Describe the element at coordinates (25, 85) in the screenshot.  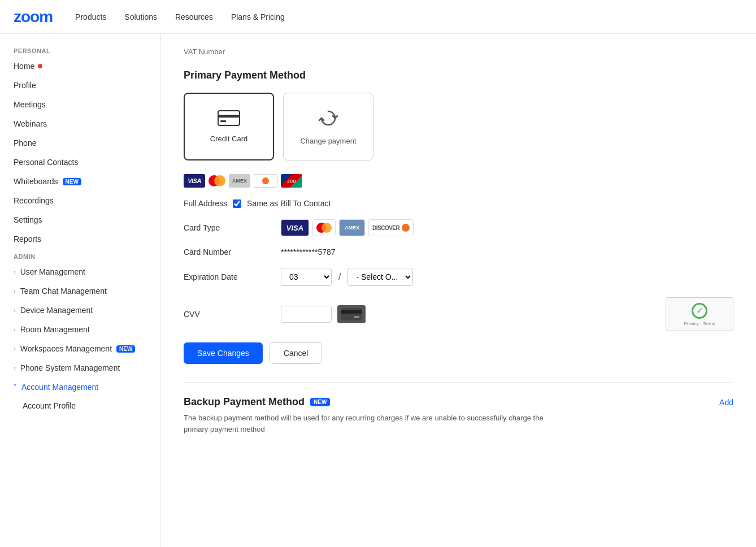
I see `sidebar-item-label: Profile` at that location.